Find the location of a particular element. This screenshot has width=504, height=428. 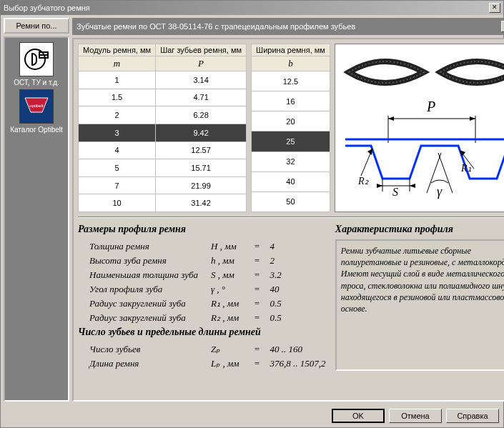

width-table: Ширина ремня, мм b 12.5162025324050 is located at coordinates (290, 128).